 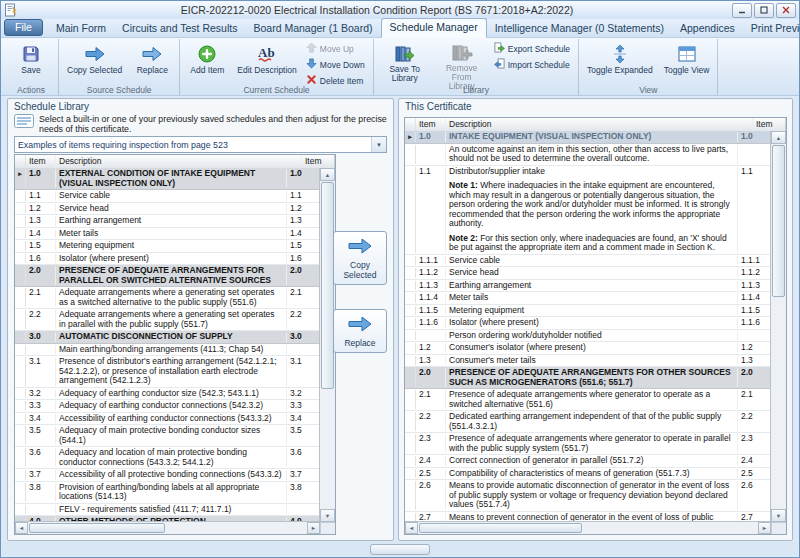 What do you see at coordinates (81, 28) in the screenshot?
I see `tab-main-form: Main Form` at bounding box center [81, 28].